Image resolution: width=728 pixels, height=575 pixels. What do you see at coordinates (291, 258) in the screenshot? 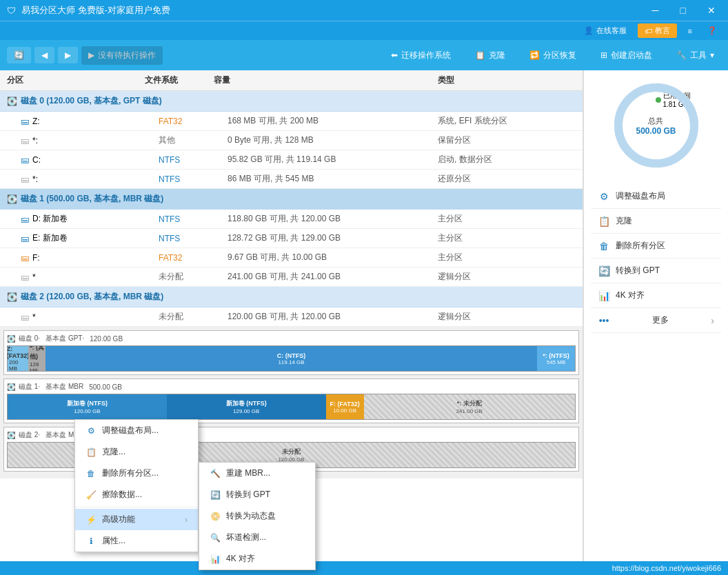
I see `partition-f: 🖴 F: FAT32 9.67 GB 可用, 共 10.00 GB 主分区` at bounding box center [291, 258].